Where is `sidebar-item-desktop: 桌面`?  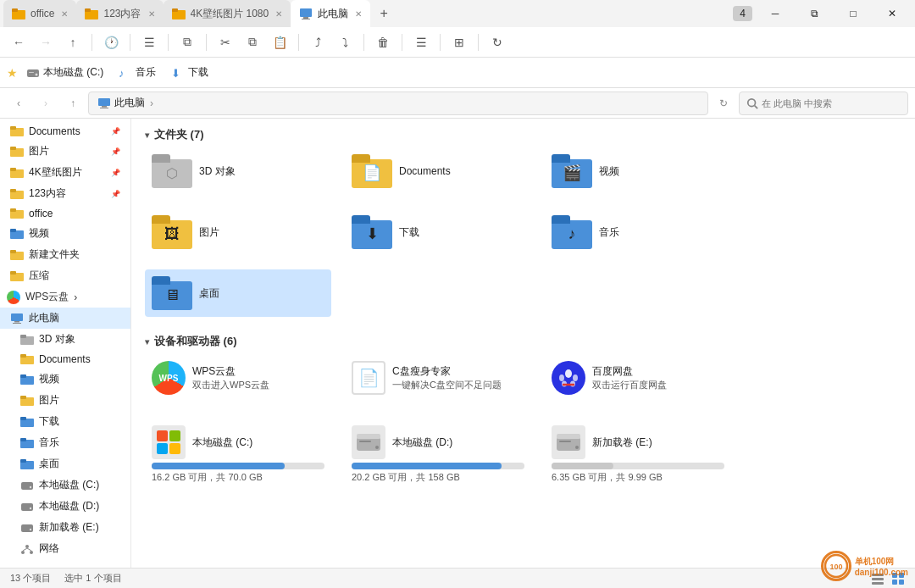 sidebar-item-desktop: 桌面 is located at coordinates (65, 464).